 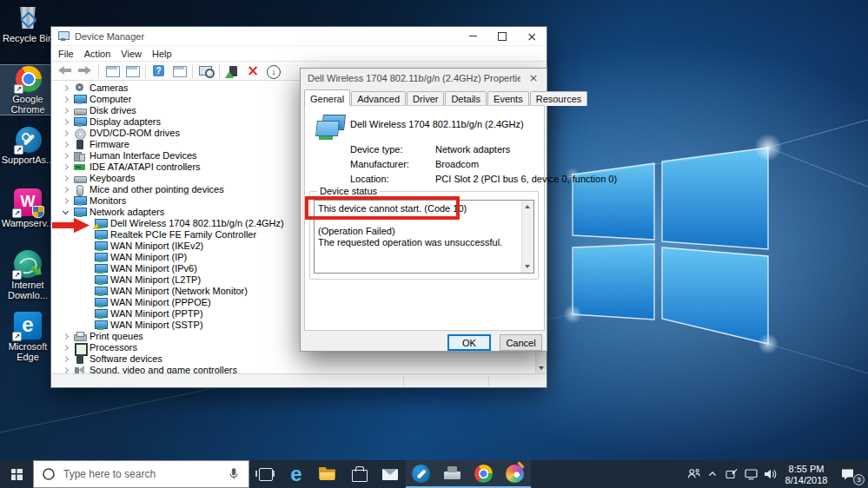 I want to click on forward-icon, so click(x=85, y=71).